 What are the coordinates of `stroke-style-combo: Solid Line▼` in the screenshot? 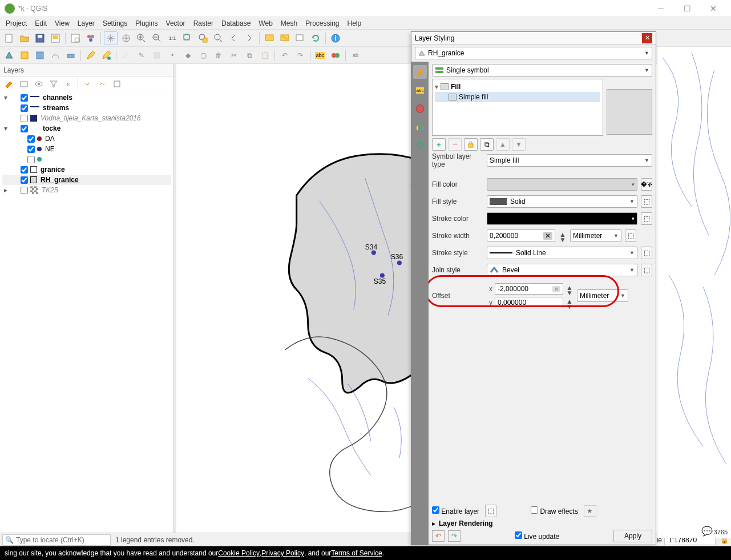 It's located at (562, 253).